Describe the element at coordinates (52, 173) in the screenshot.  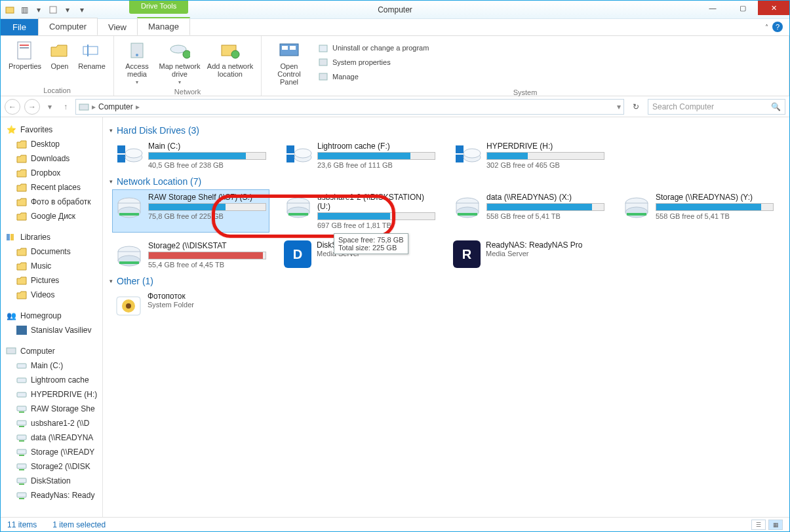
I see `sidebar-item: Dropbox` at that location.